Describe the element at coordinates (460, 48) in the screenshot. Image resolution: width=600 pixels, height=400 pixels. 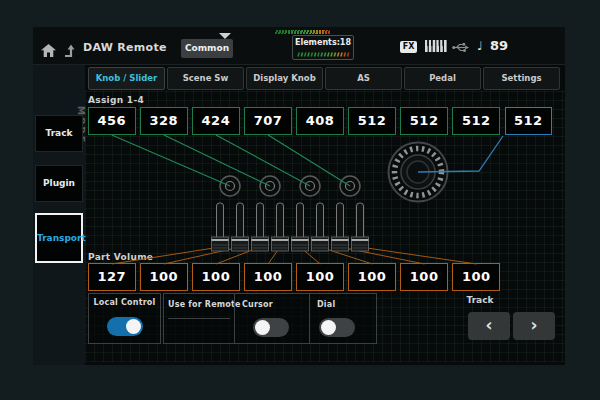
I see `usb-icon` at that location.